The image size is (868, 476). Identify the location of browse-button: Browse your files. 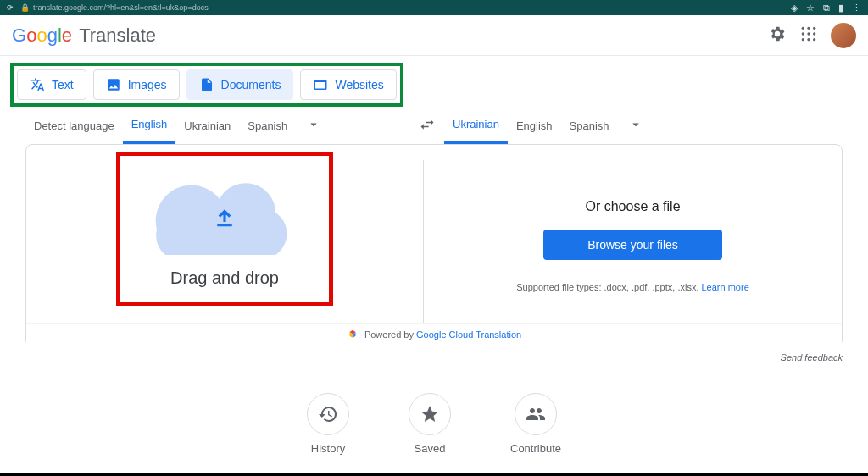
(632, 245).